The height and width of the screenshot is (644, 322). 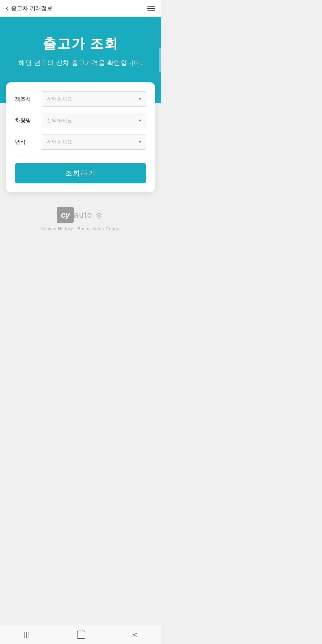 What do you see at coordinates (94, 120) in the screenshot?
I see `vehicle-select: 선택하세요` at bounding box center [94, 120].